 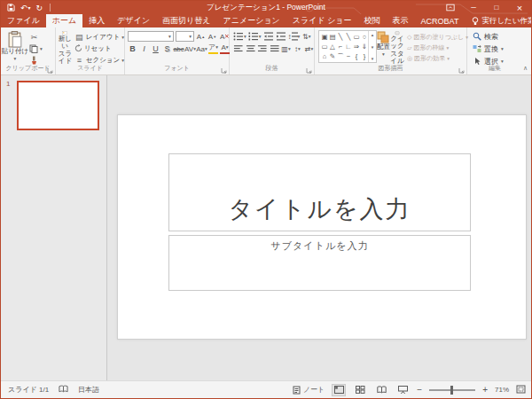 I want to click on font-size-combo: ▾, so click(x=184, y=36).